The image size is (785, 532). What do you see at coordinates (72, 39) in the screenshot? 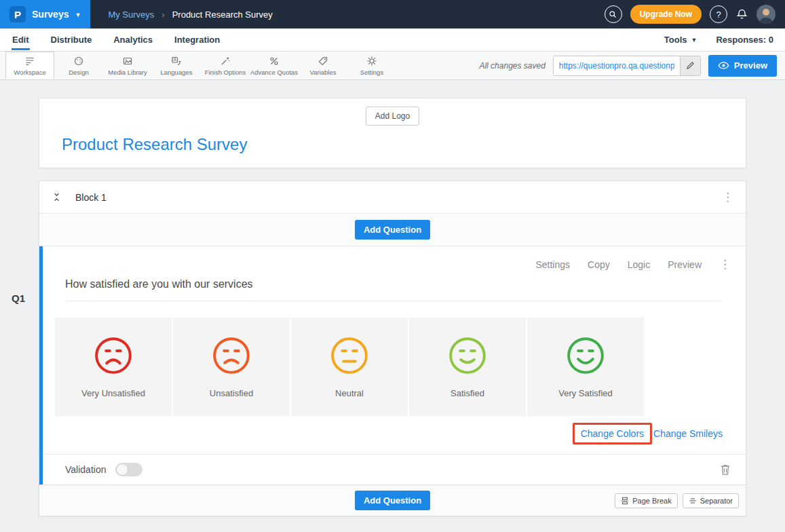
I see `tab-distribute: Distribute` at bounding box center [72, 39].